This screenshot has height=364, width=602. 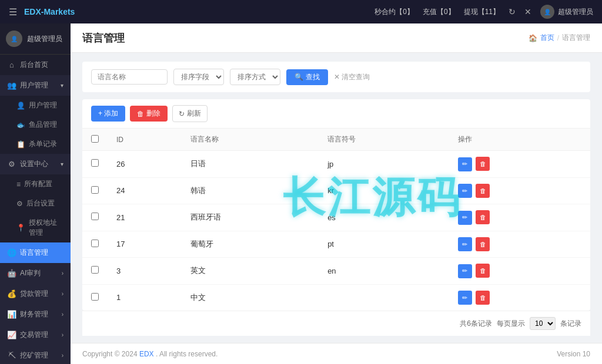 What do you see at coordinates (35, 164) in the screenshot?
I see `sidebar-item-settings: ⚙ 设置中心 ▾` at bounding box center [35, 164].